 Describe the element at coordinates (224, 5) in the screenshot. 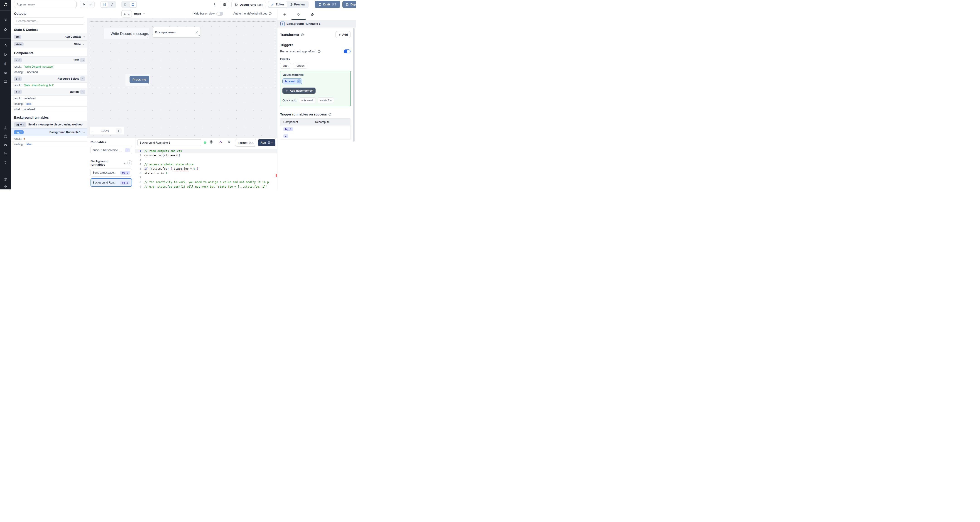

I see `docs-book-button` at that location.